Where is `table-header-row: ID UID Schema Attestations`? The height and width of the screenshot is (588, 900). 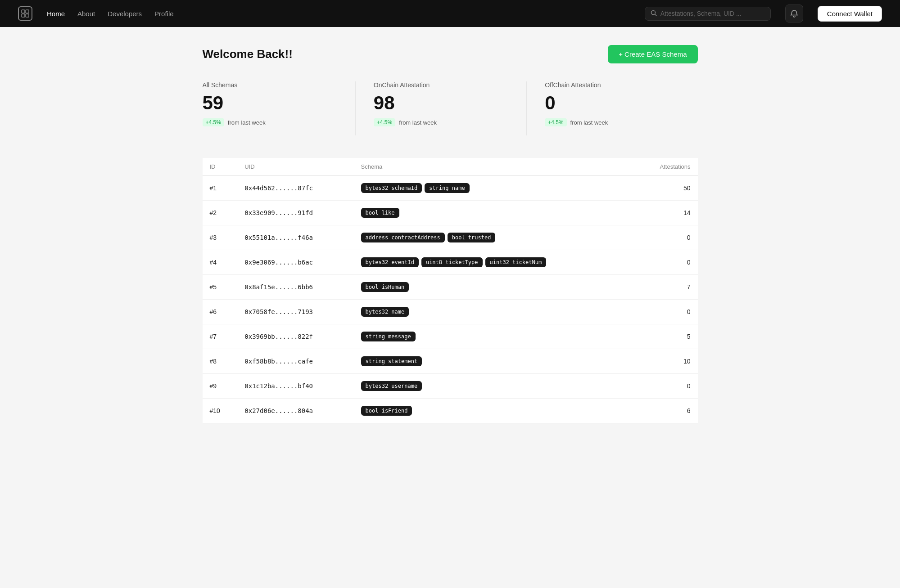 table-header-row: ID UID Schema Attestations is located at coordinates (450, 167).